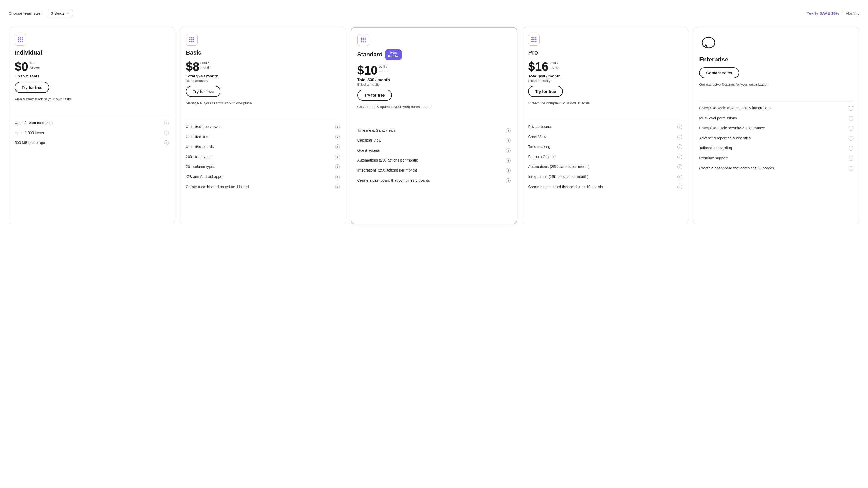 This screenshot has height=488, width=868. Describe the element at coordinates (263, 126) in the screenshot. I see `plan-card-basic: Basic $8 seat / month Total $24 / month …` at that location.